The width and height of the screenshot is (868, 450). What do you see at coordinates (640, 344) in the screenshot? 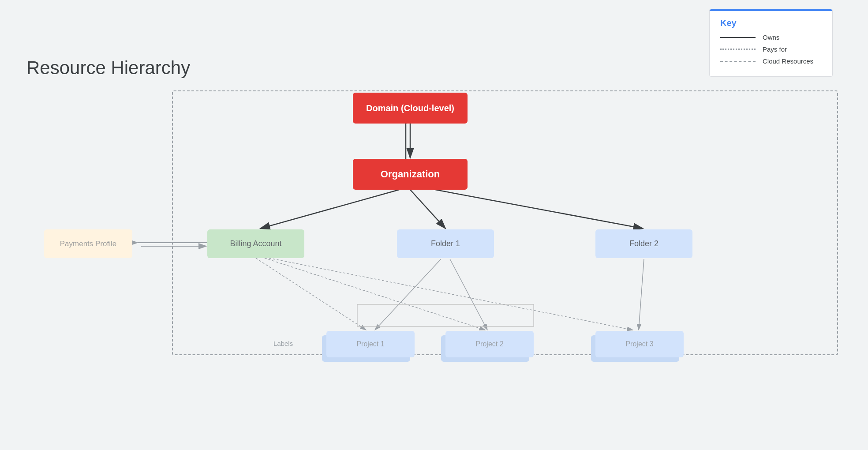
I see `node-project3: Project 3` at bounding box center [640, 344].